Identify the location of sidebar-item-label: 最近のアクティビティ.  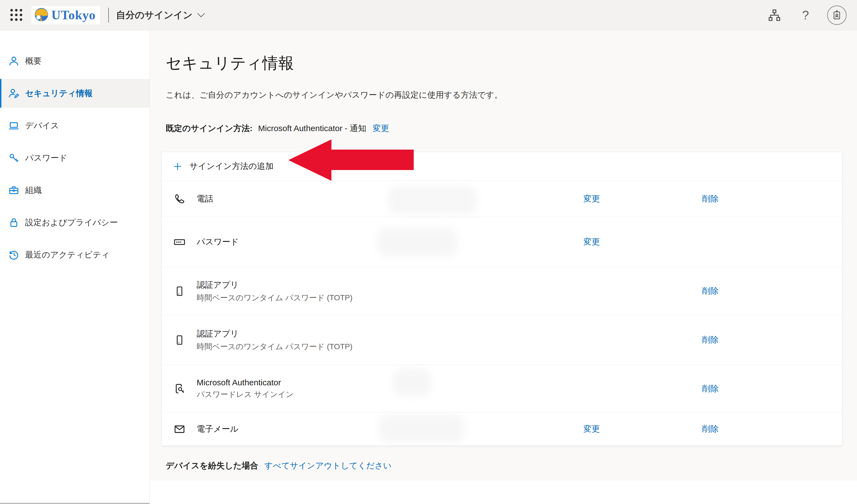
(67, 255).